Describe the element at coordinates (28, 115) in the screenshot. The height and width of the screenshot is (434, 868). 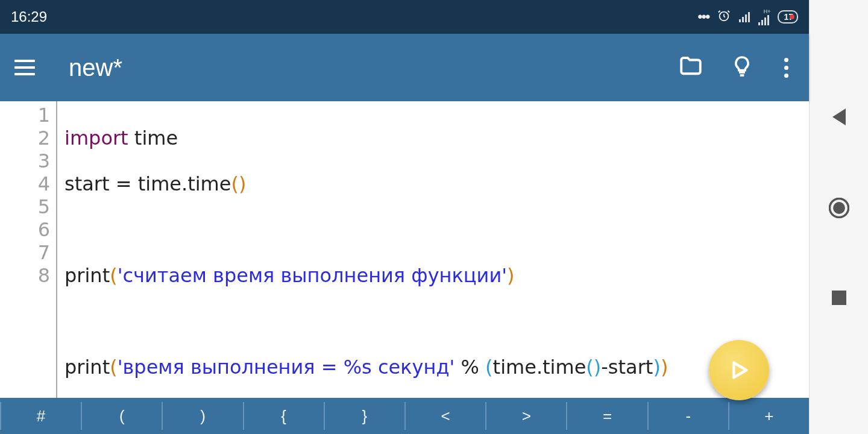
I see `line-number: 1` at that location.